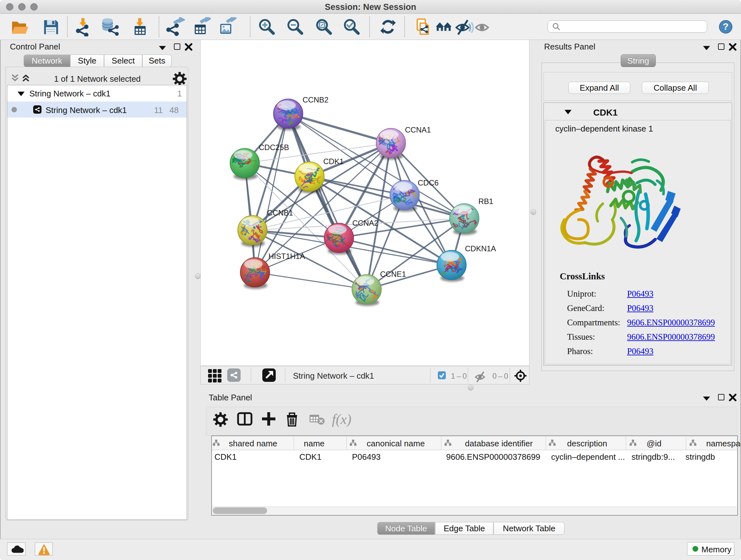 The height and width of the screenshot is (560, 741). What do you see at coordinates (393, 274) in the screenshot?
I see `svg-text: CCNE1` at bounding box center [393, 274].